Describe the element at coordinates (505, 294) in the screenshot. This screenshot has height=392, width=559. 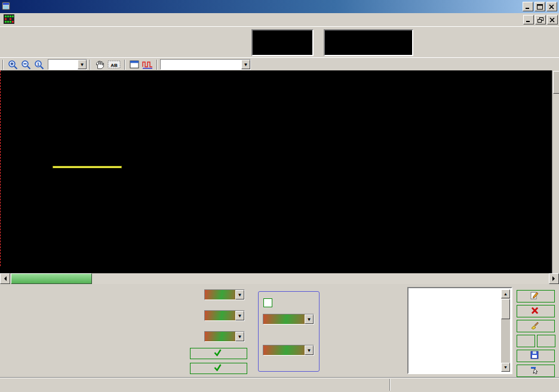
I see `scroll-up-icon: ▲` at that location.